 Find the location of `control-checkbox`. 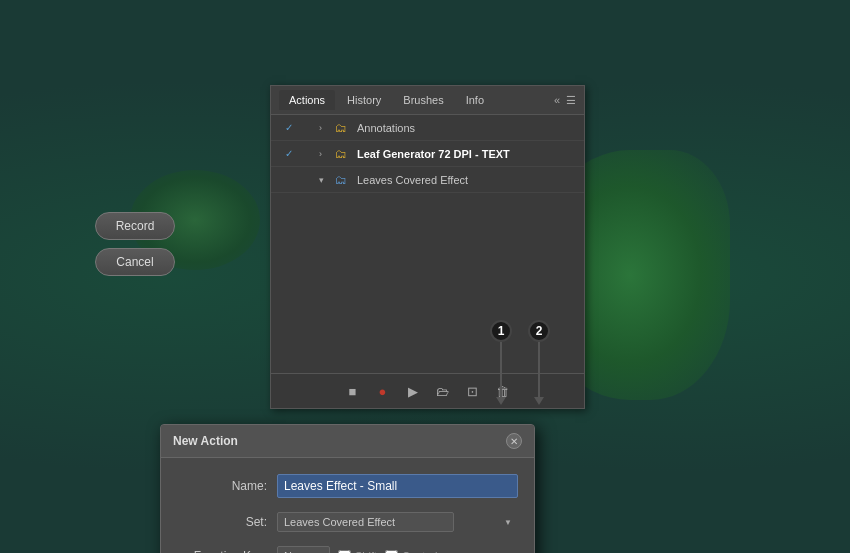

control-checkbox is located at coordinates (392, 552).